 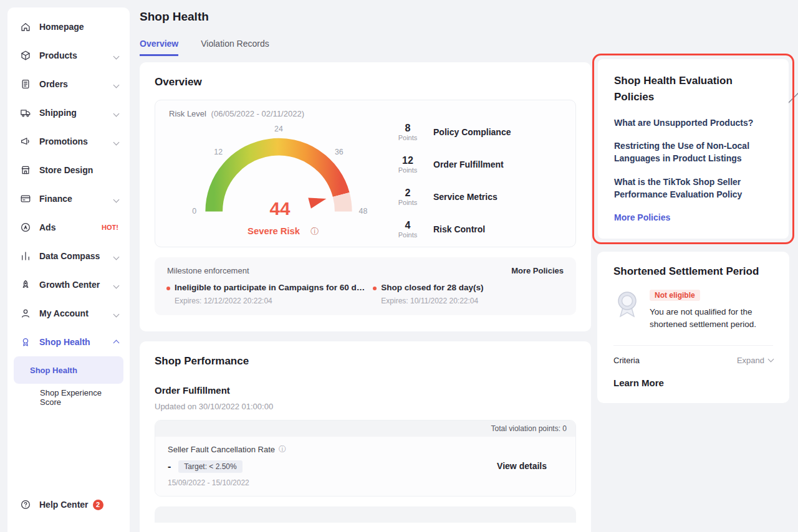 I want to click on policy-link-performance-evaluation: What is the TikTok Shop Seller Performan…, so click(x=693, y=188).